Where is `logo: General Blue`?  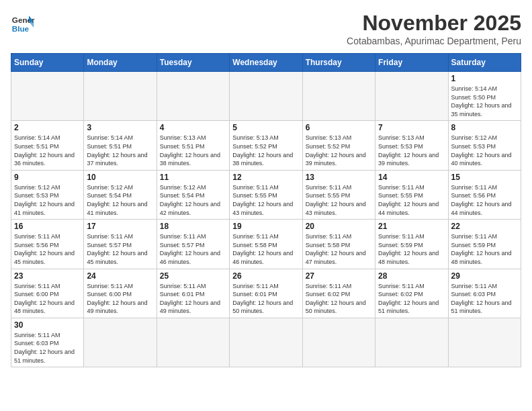 logo: General Blue is located at coordinates (23, 23).